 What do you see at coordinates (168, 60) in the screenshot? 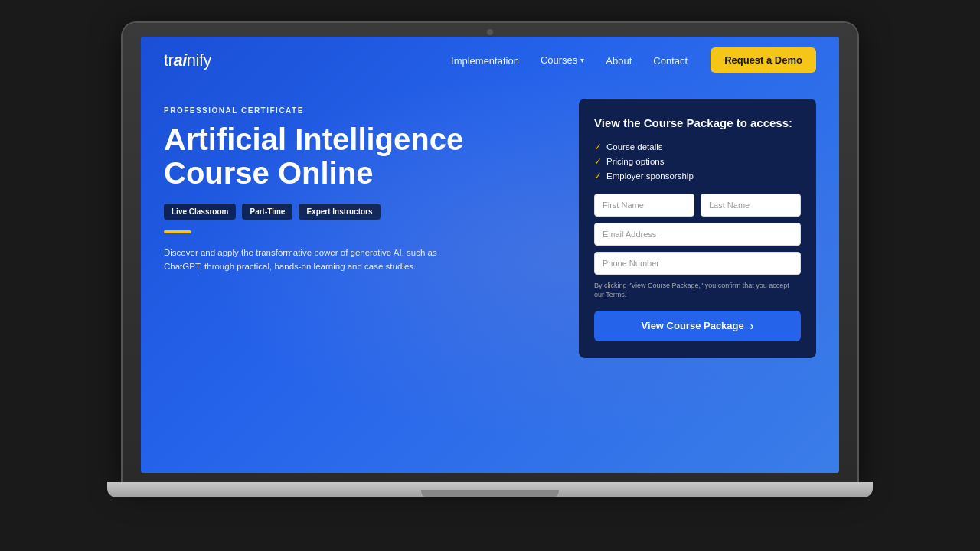
I see `logo-text-tr: tr` at bounding box center [168, 60].